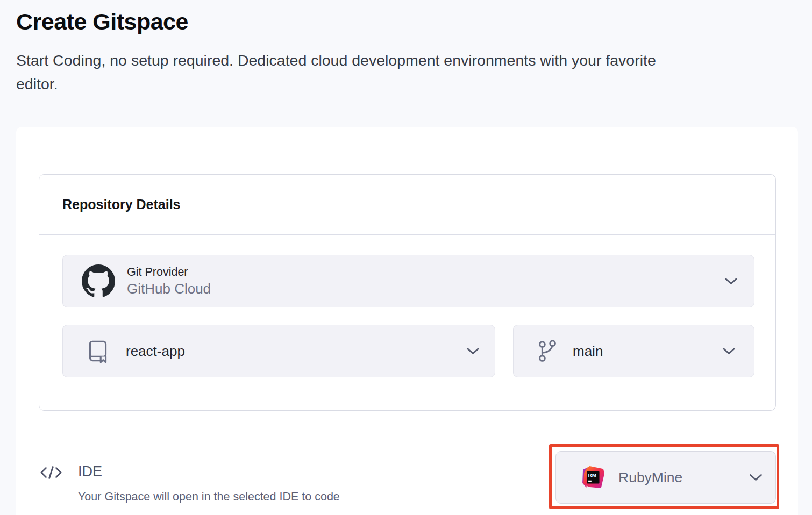 This screenshot has width=812, height=515. Describe the element at coordinates (155, 352) in the screenshot. I see `repository-value: react-app` at that location.